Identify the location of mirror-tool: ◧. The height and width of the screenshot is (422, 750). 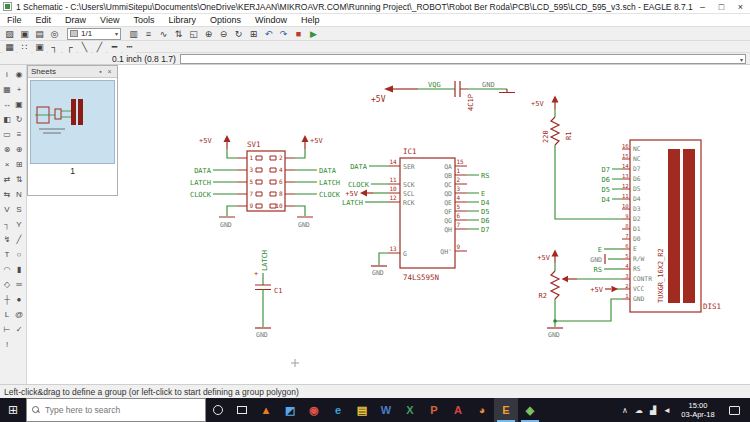
(7, 120).